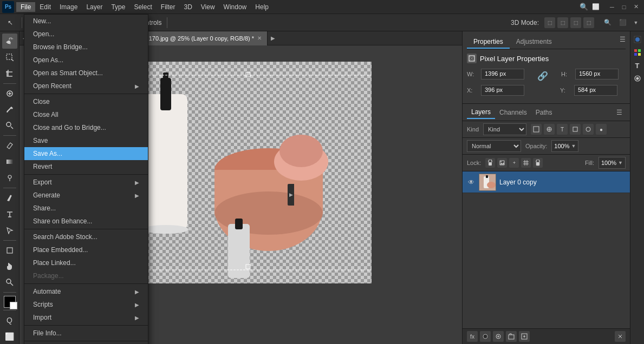 The height and width of the screenshot is (344, 644). Describe the element at coordinates (86, 182) in the screenshot. I see `menu-entry-export: Export ▶` at that location.